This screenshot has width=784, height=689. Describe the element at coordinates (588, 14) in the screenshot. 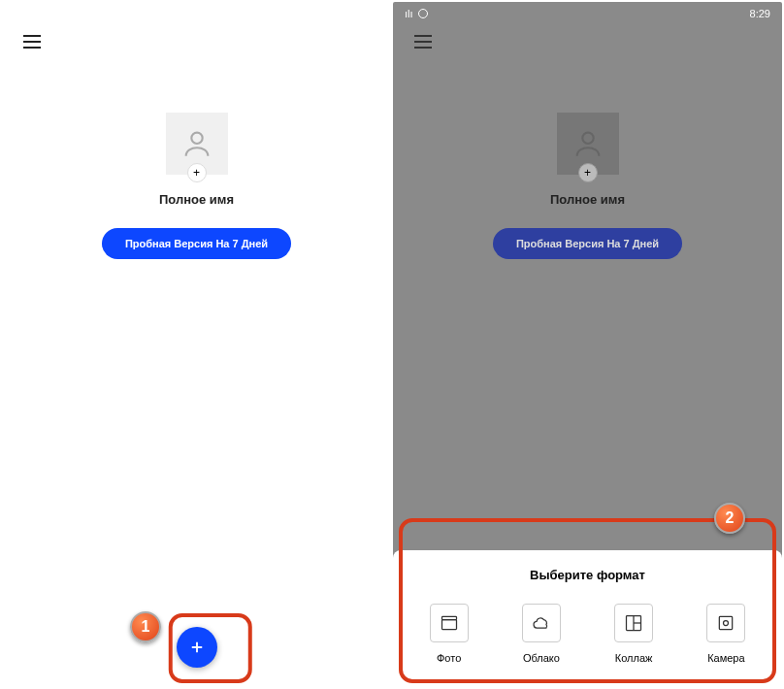

I see `status-bar: ılı 8:29` at that location.